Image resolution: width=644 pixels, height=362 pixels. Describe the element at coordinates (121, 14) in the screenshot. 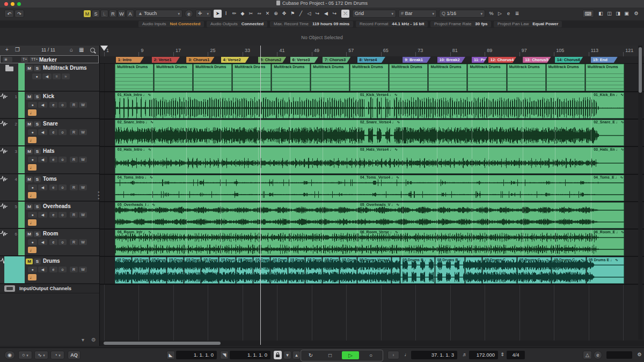

I see `automation-w-button: W` at that location.